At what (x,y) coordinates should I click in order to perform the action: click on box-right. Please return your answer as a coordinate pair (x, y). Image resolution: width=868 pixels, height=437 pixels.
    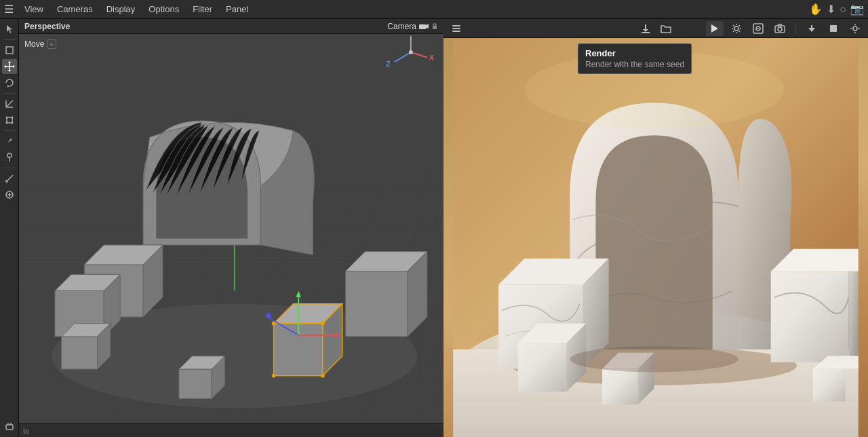
    Looking at the image, I should click on (387, 294).